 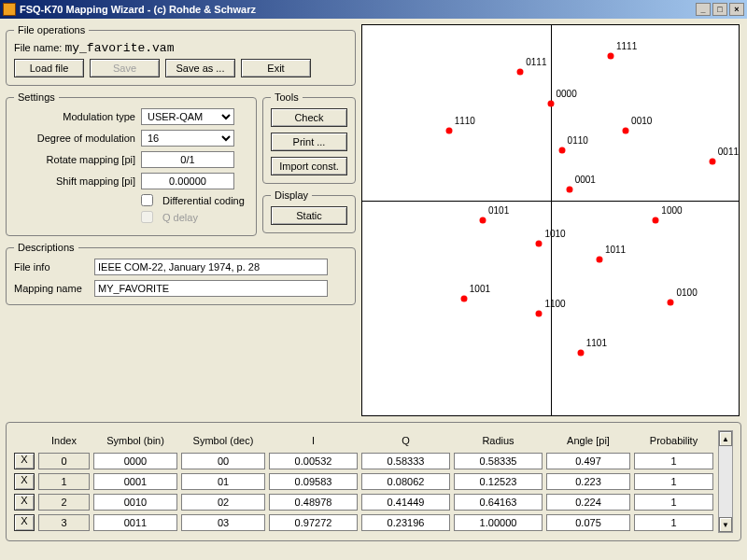 What do you see at coordinates (555, 233) in the screenshot?
I see `constellation-point-label: 1010` at bounding box center [555, 233].